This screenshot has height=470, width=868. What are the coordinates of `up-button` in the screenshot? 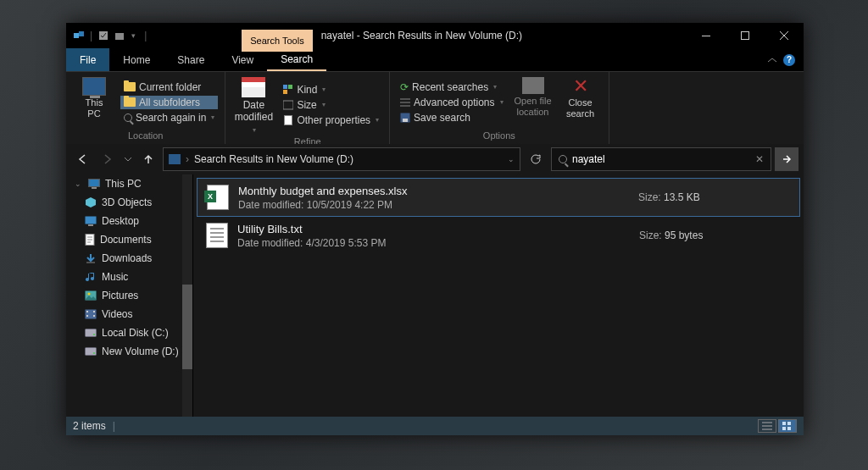 It's located at (148, 159).